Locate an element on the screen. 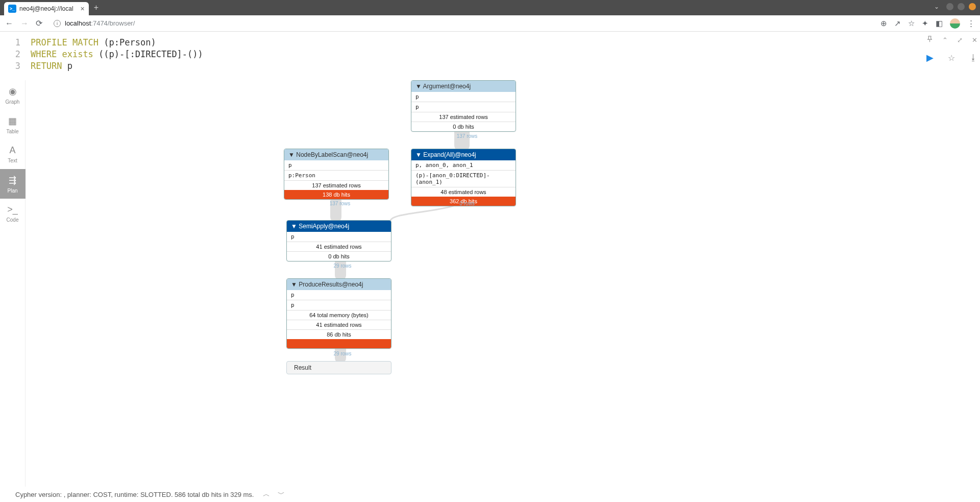 This screenshot has height=502, width=980. editor-code: PROFILE MATCH (p:Person)WHERE exists ((p… is located at coordinates (117, 54).